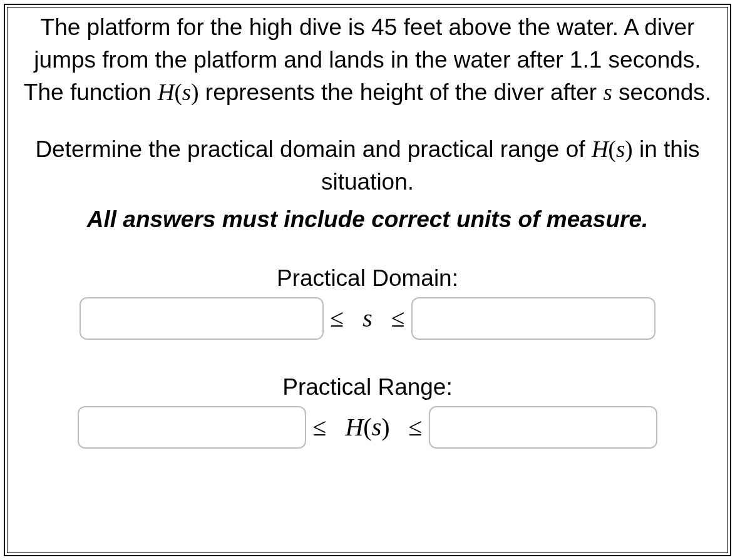  What do you see at coordinates (202, 318) in the screenshot?
I see `domain-lower-input` at bounding box center [202, 318].